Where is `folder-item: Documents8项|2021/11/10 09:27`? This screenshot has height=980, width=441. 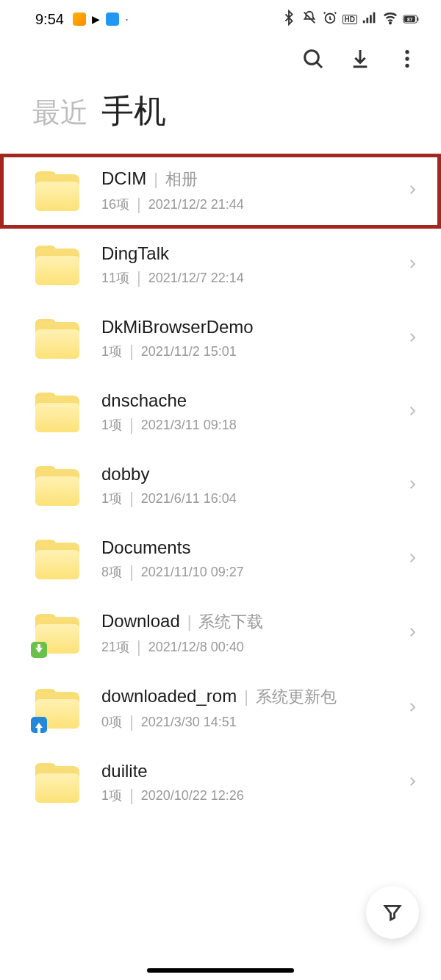
folder-item: Documents8项|2021/11/10 09:27 is located at coordinates (220, 559).